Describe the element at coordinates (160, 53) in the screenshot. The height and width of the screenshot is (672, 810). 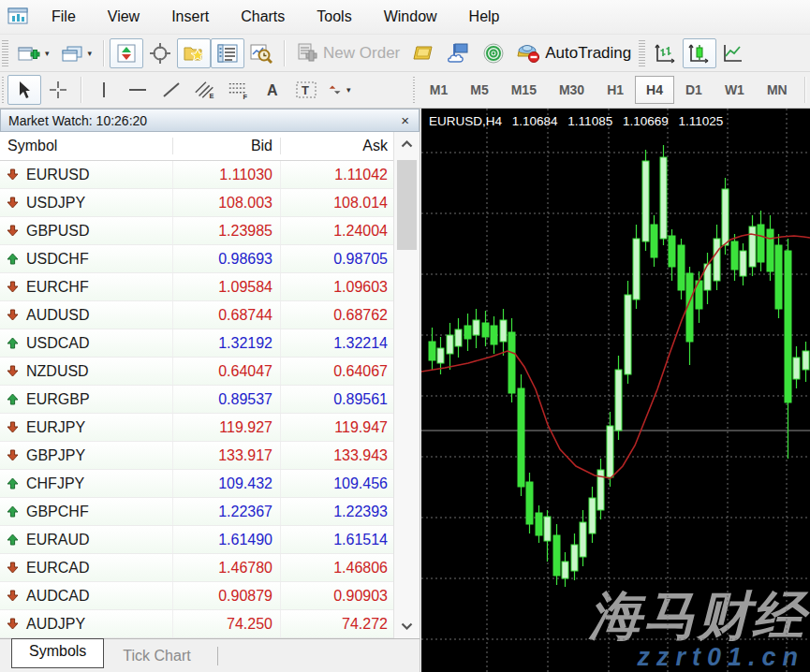
I see `data-window-button` at that location.